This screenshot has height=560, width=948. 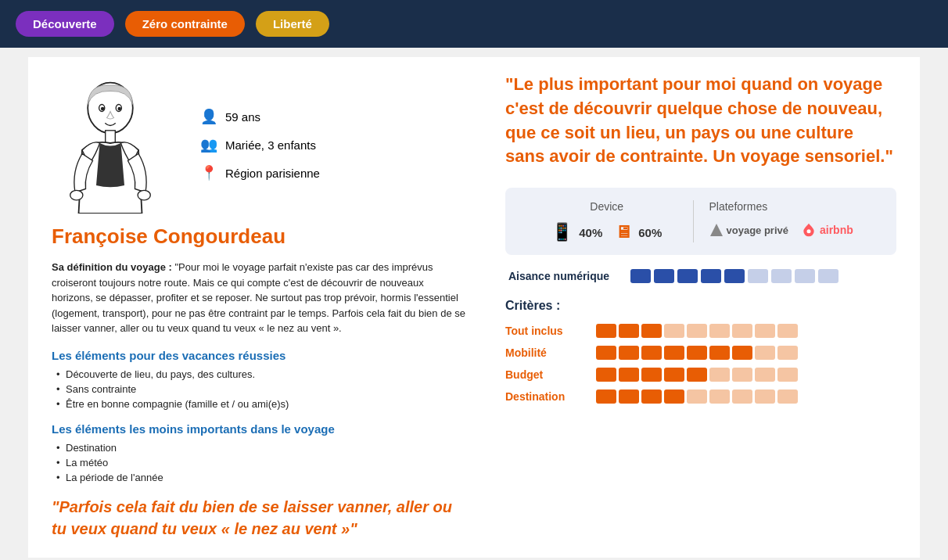 I want to click on desktop-device: 🖥 60%, so click(x=638, y=232).